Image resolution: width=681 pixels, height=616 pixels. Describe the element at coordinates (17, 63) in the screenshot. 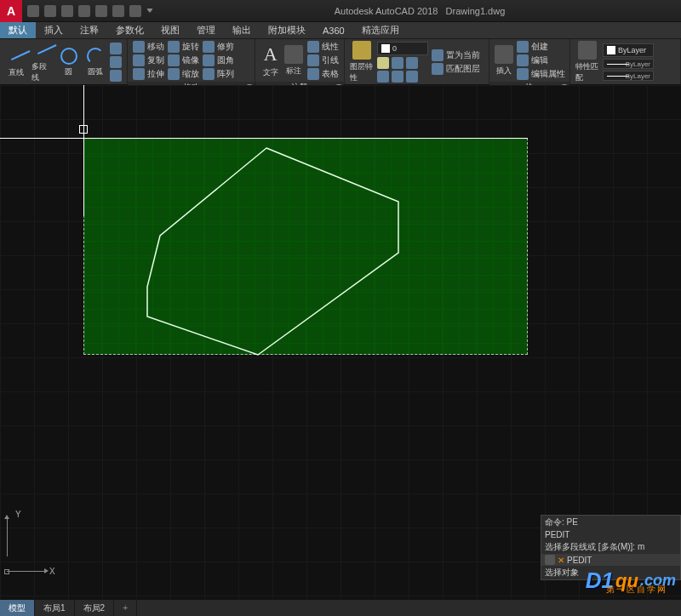

I see `tool-line: 直线` at that location.